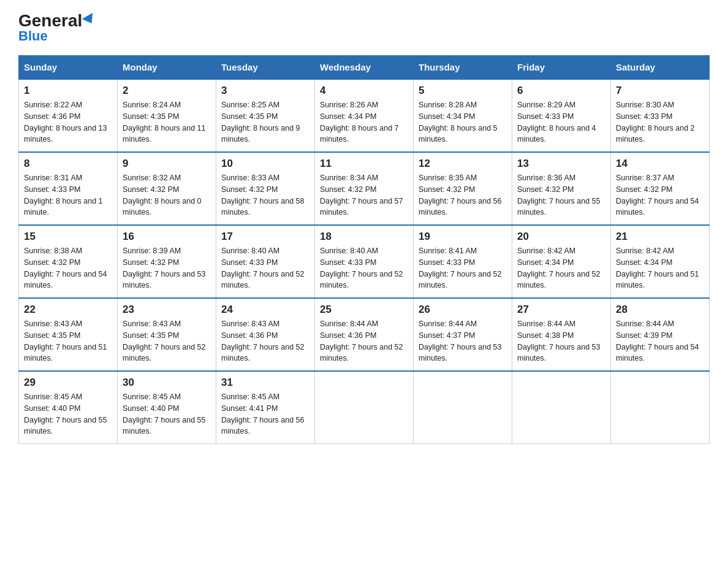 The image size is (728, 563). I want to click on calendar-header-row: SundayMondayTuesdayWednesdayThursdayFrid…, so click(364, 67).